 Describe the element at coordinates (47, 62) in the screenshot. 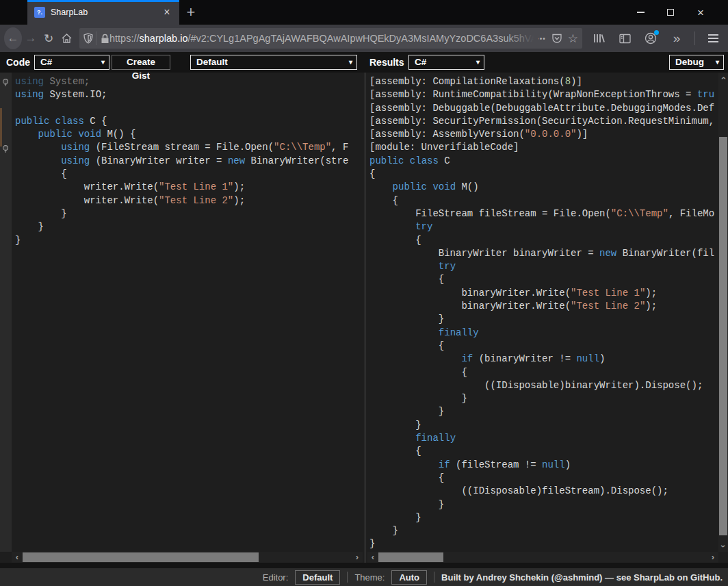

I see `code-language-value: C#` at that location.